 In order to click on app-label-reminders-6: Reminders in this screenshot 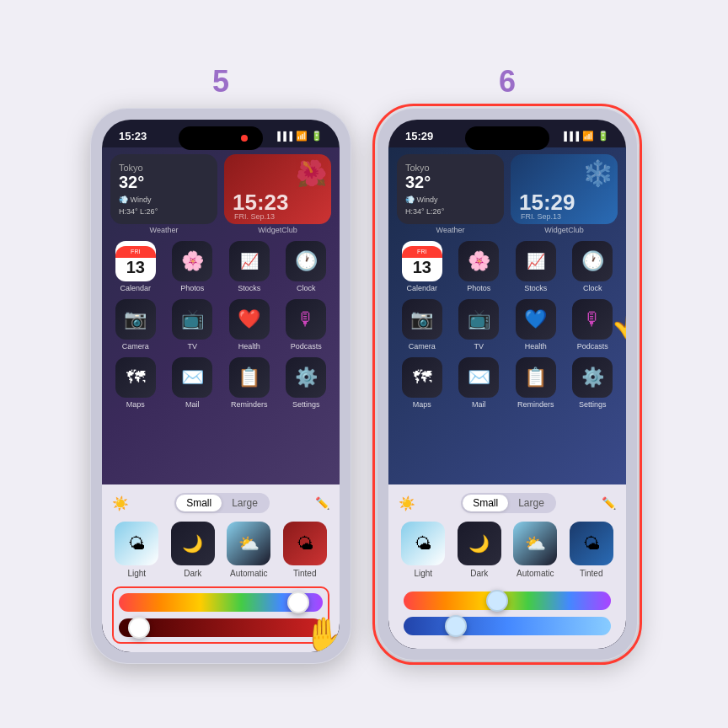, I will do `click(536, 404)`.